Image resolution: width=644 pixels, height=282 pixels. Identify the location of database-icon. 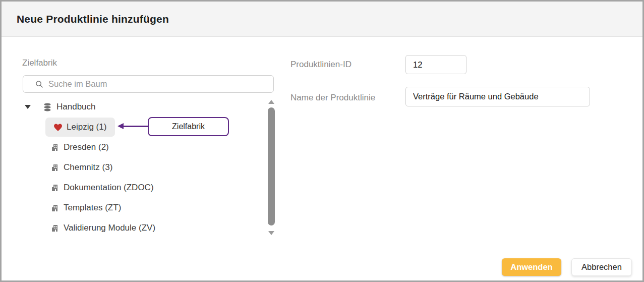
(47, 107).